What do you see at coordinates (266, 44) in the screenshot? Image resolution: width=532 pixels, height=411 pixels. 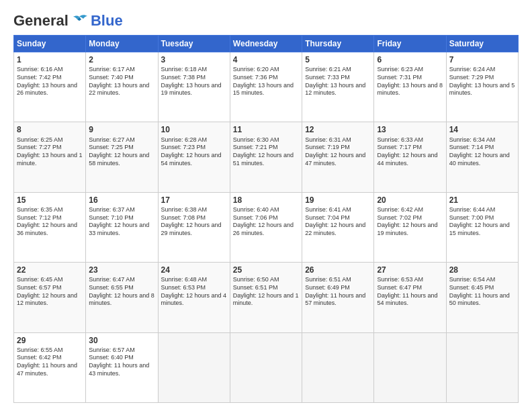 I see `calendar-header-row: Sunday Monday Tuesday Wednesday Thursday…` at bounding box center [266, 44].